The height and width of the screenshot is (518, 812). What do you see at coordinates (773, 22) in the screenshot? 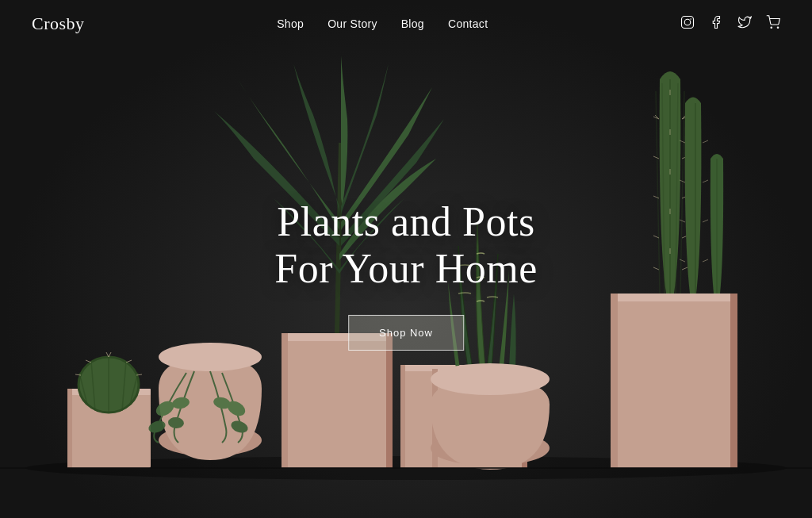
I see `cart-icon` at bounding box center [773, 22].